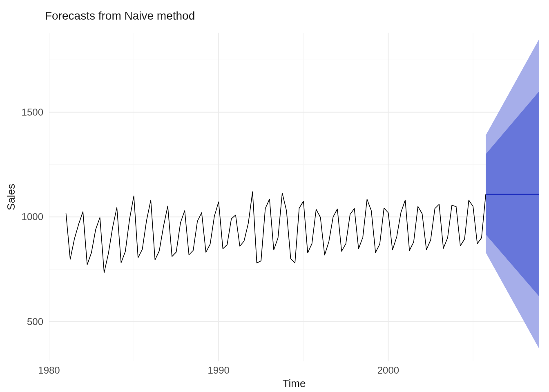  Describe the element at coordinates (33, 112) in the screenshot. I see `y-tick-label: 1500` at that location.